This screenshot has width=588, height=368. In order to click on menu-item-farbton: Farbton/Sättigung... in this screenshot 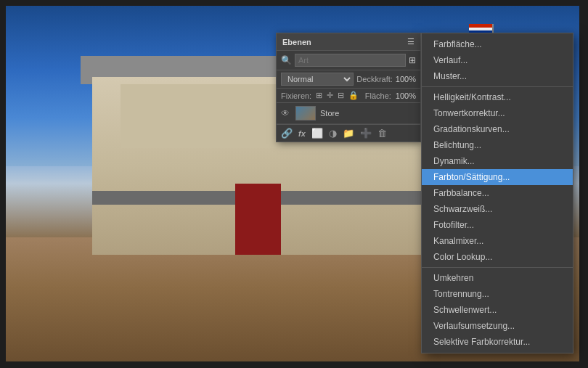, I will do `click(497, 177)`.